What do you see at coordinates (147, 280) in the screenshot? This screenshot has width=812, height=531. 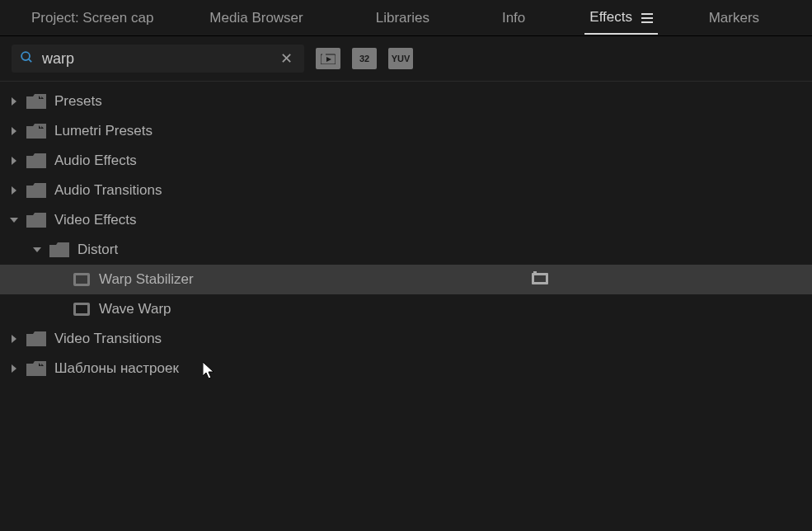 I see `tree-label: Warp Stabilizer` at bounding box center [147, 280].